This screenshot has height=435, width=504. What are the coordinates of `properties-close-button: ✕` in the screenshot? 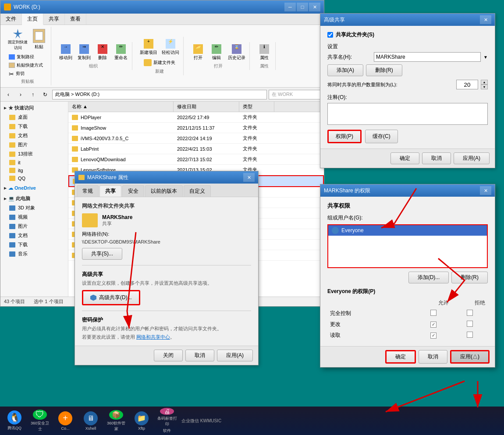 It's located at (249, 177).